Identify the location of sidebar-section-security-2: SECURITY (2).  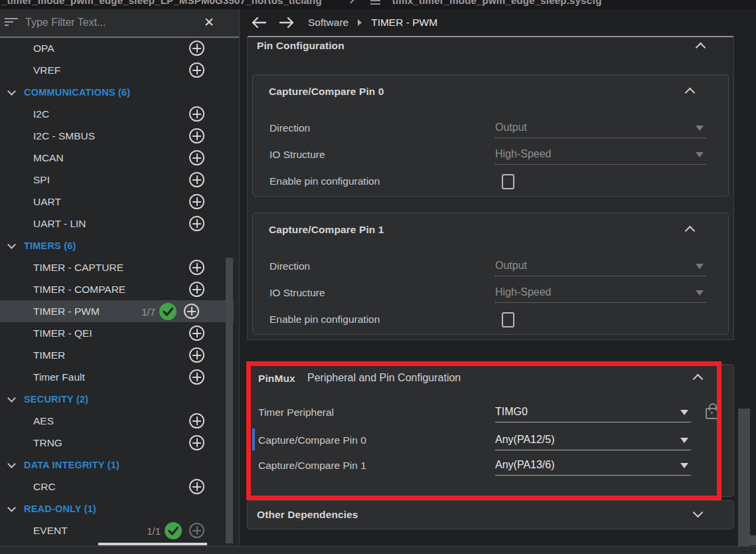
(119, 399).